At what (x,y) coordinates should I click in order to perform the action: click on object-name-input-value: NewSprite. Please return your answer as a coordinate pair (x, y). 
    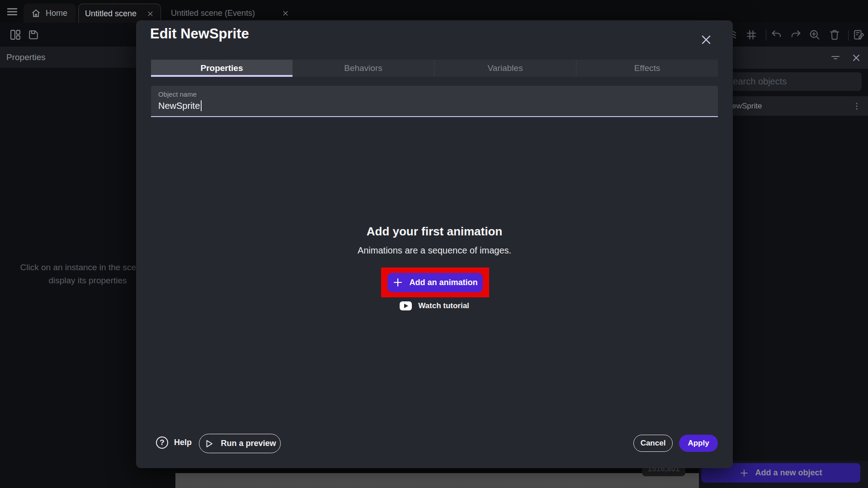
    Looking at the image, I should click on (179, 106).